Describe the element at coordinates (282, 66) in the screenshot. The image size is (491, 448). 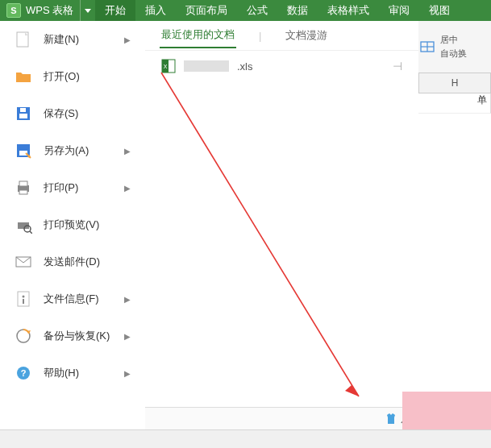
I see `recent-file-list: X.xls⊣` at that location.